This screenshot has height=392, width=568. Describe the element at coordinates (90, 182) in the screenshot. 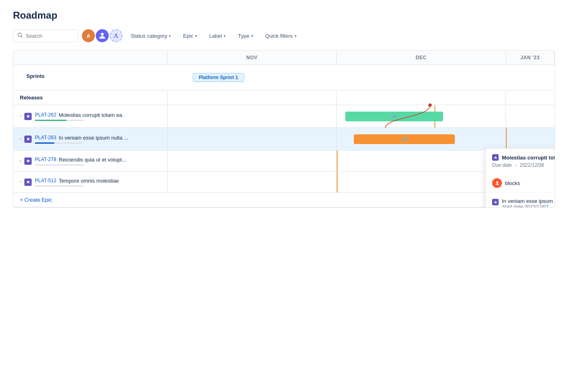

I see `epic-left-plat-512: › PLAT-512 Tempore omnis molestiae` at that location.